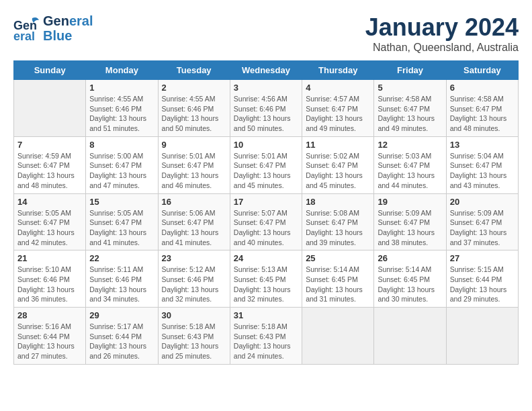 Image resolution: width=532 pixels, height=411 pixels. Describe the element at coordinates (266, 222) in the screenshot. I see `week-row-2: 14Sunrise: 5:05 AM Sunset: 6:47 PM Dayli…` at that location.